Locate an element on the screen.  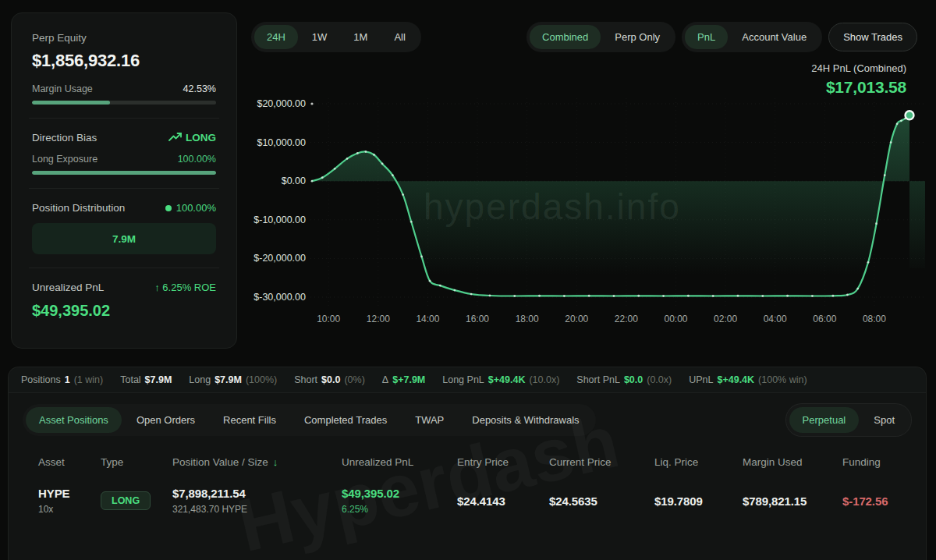
positions-summary-bar: Positions1(1 win) Total$7.9M Long$7.9M(1… is located at coordinates (467, 381).